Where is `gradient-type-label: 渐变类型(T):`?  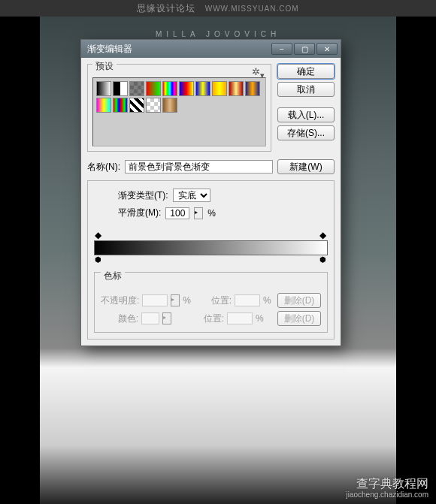 gradient-type-label: 渐变类型(T): is located at coordinates (143, 195).